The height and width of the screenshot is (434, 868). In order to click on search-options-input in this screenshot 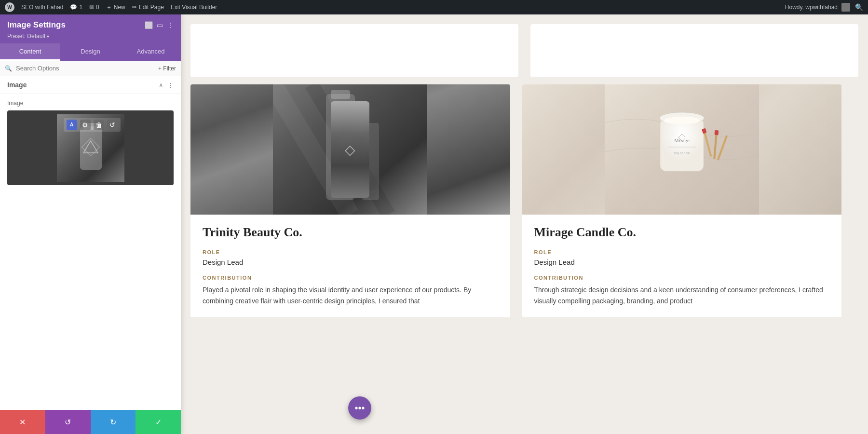, I will do `click(85, 68)`.